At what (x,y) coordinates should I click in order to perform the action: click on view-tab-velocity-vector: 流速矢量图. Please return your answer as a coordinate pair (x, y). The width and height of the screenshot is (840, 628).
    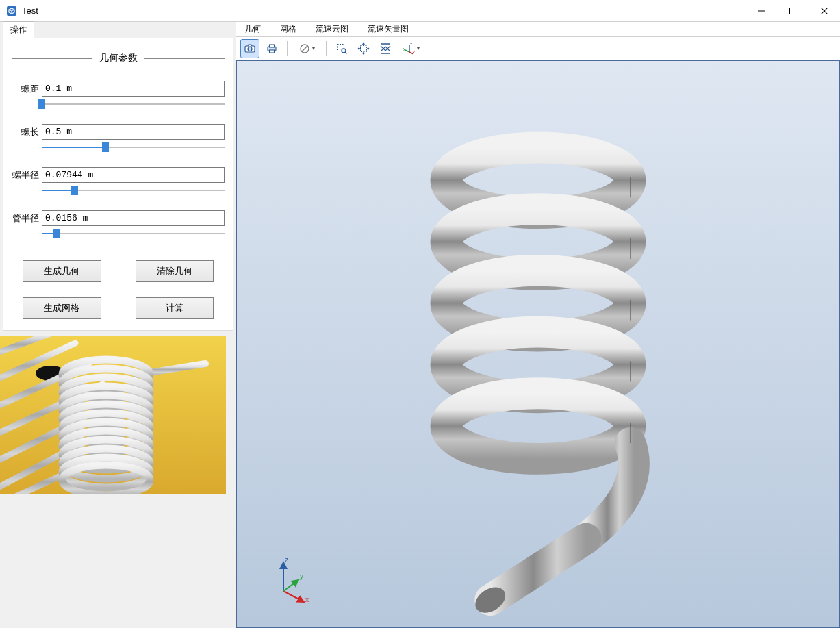
    Looking at the image, I should click on (388, 29).